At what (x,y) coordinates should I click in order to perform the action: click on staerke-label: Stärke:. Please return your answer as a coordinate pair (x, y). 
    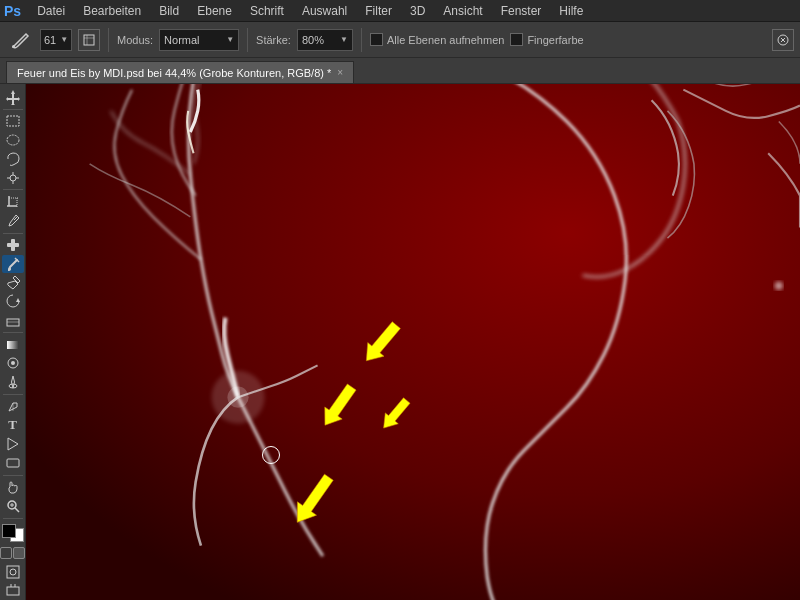
    Looking at the image, I should click on (274, 40).